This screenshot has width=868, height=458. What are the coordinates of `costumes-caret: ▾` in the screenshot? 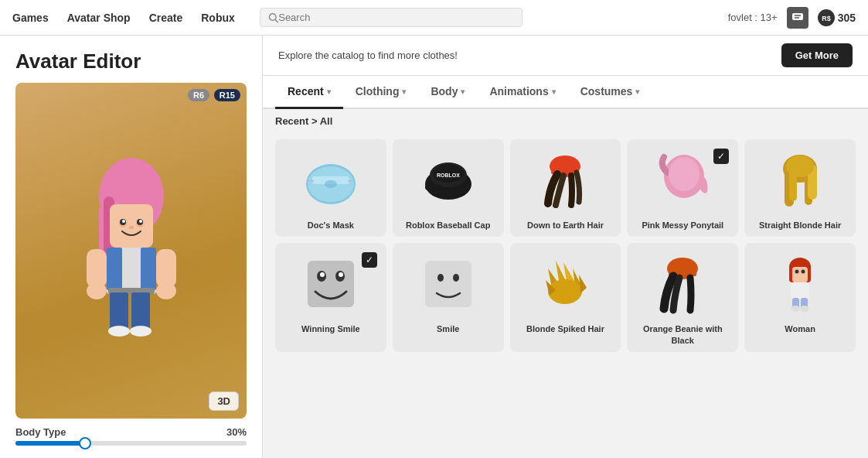 It's located at (637, 91).